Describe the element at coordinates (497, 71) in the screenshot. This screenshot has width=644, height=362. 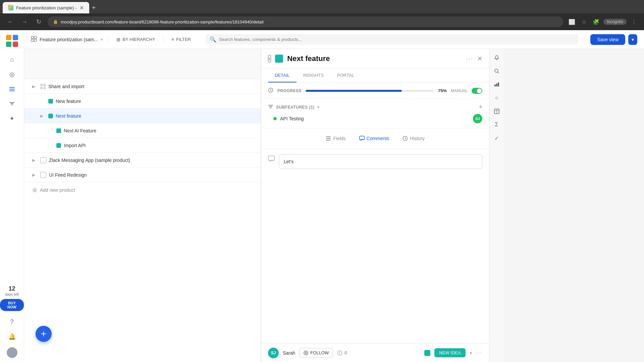
I see `action-search-icon` at that location.